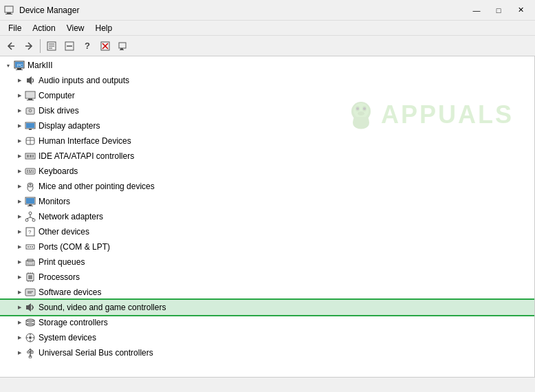 The height and width of the screenshot is (392, 535). What do you see at coordinates (267, 232) in the screenshot?
I see `list-item: ? Other devices` at bounding box center [267, 232].